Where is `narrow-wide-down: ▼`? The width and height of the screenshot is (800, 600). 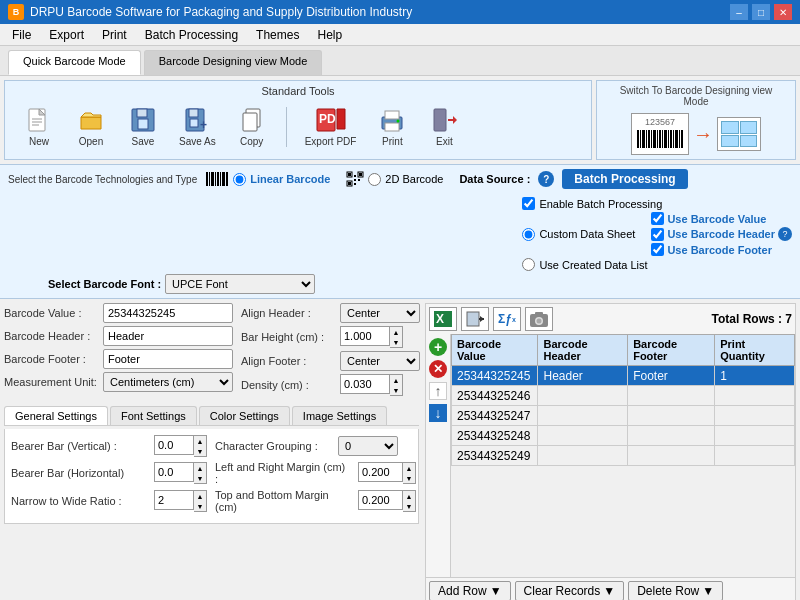
narrow-wide-down: ▼ is located at coordinates (200, 506).